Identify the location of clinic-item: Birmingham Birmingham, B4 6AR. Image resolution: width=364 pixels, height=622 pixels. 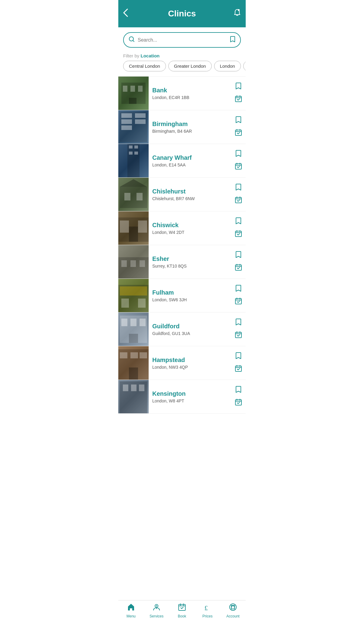
(182, 127).